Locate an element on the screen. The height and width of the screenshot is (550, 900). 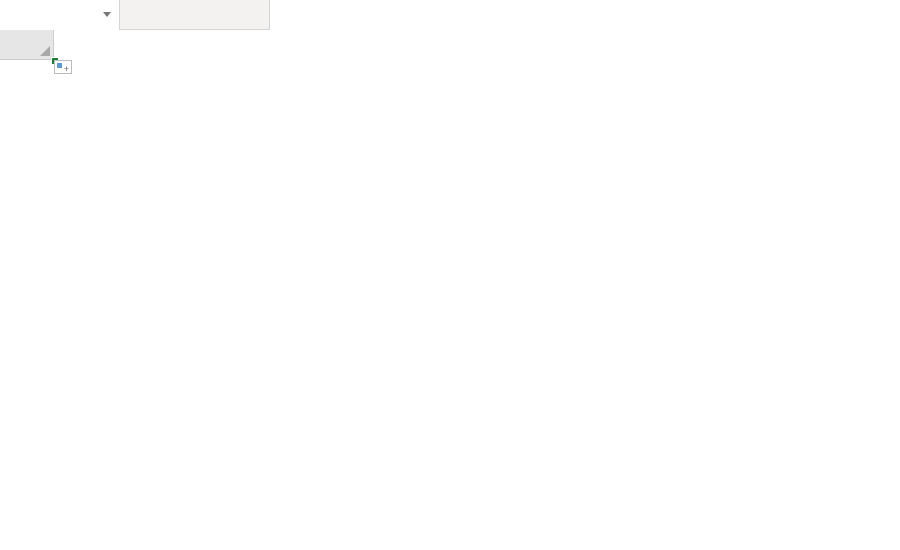
formula-buttons is located at coordinates (195, 15).